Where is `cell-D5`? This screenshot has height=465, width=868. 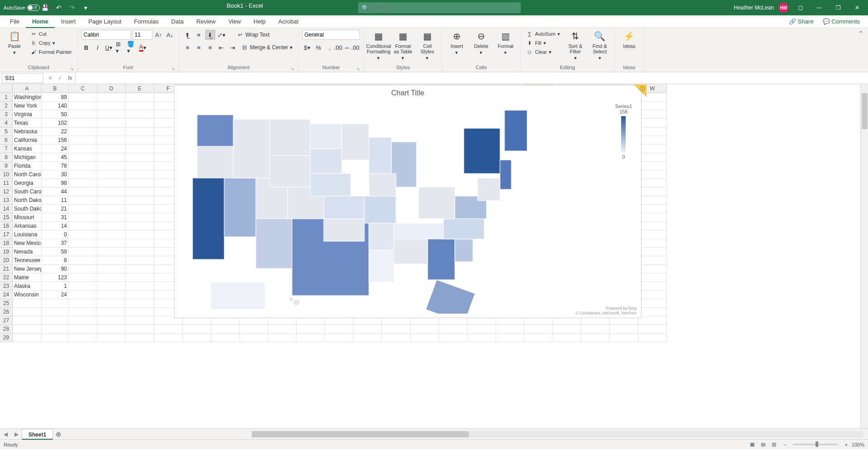 cell-D5 is located at coordinates (111, 132).